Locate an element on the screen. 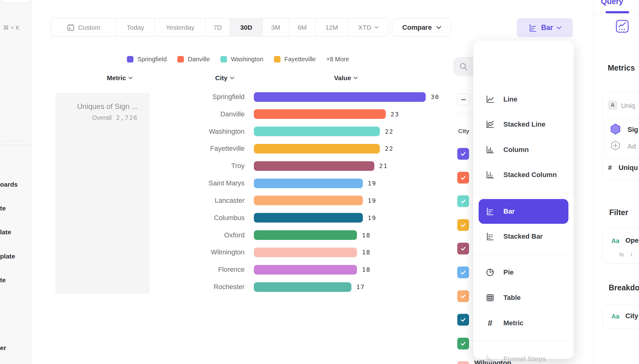 This screenshot has width=639, height=364. bar-row: Springfield30 is located at coordinates (294, 97).